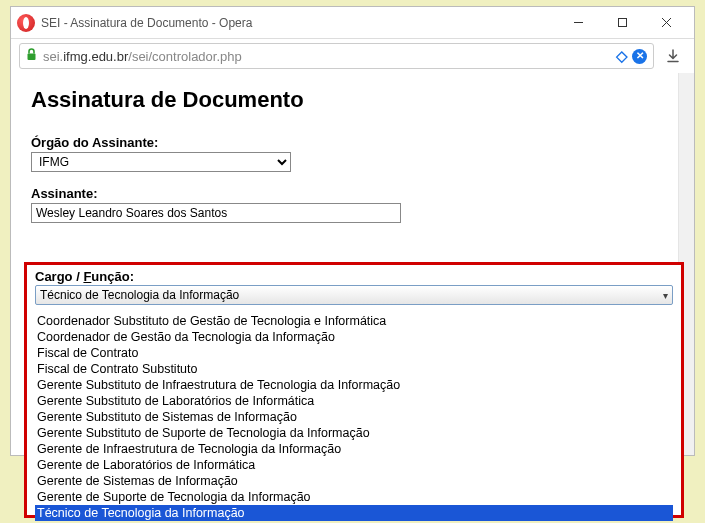 This screenshot has width=705, height=523. Describe the element at coordinates (354, 417) in the screenshot. I see `cargo-option: Gerente Substituto de Sistemas de Inform…` at that location.